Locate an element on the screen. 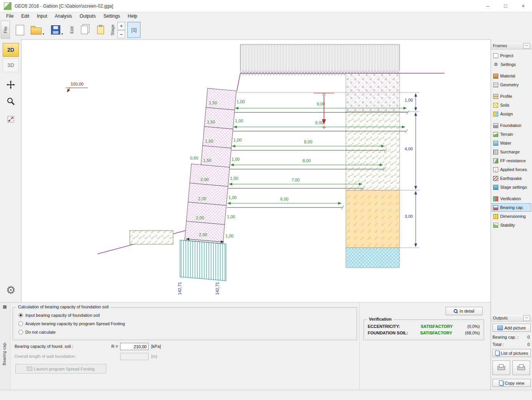  terrain-icon is located at coordinates (496, 134).